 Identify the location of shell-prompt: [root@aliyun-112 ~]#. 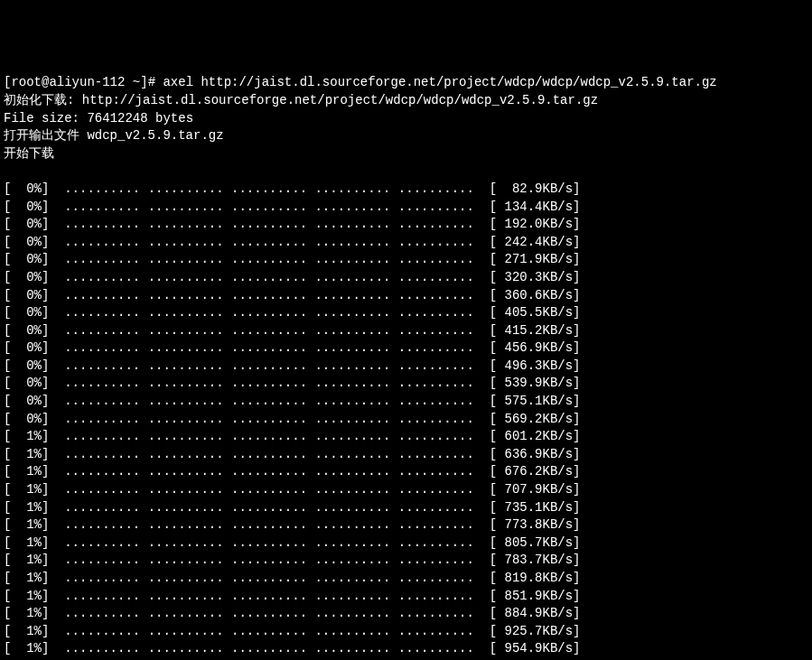
(83, 82).